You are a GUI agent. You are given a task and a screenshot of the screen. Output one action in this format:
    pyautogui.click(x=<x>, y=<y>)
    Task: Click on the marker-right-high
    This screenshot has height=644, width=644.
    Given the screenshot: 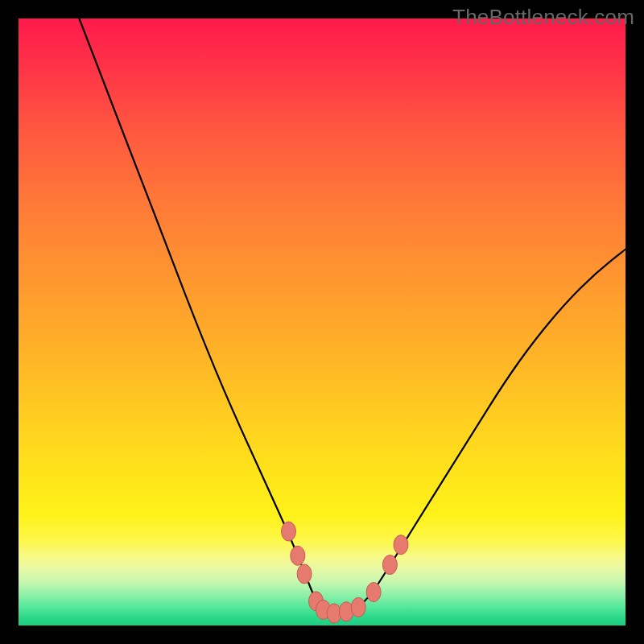 What is the action you would take?
    pyautogui.click(x=401, y=545)
    